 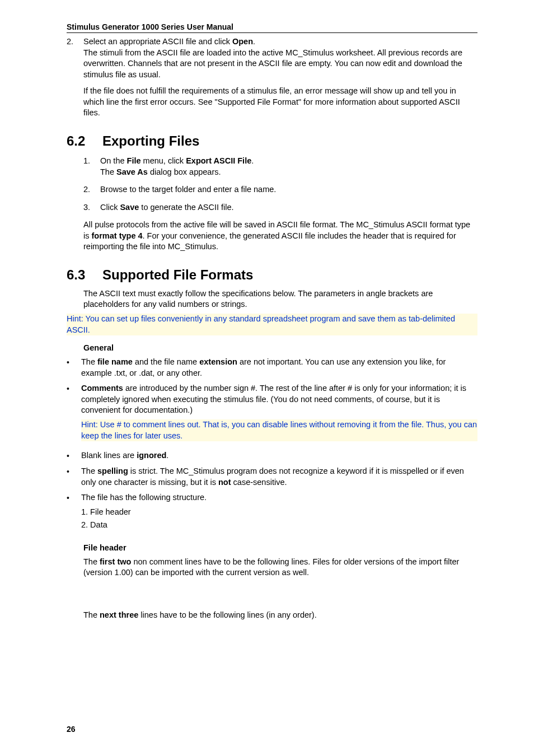 I want to click on bold-first-two: first two, so click(x=115, y=562).